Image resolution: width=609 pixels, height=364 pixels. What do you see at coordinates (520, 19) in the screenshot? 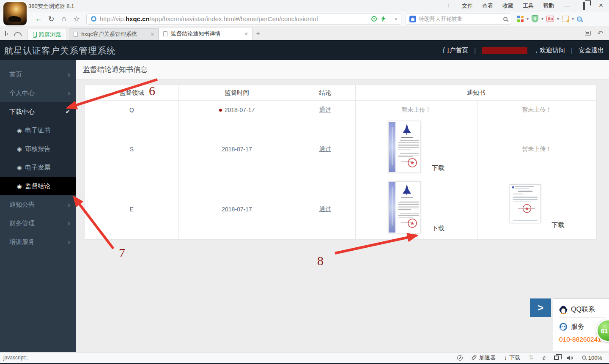
I see `apps-grid-icon` at bounding box center [520, 19].